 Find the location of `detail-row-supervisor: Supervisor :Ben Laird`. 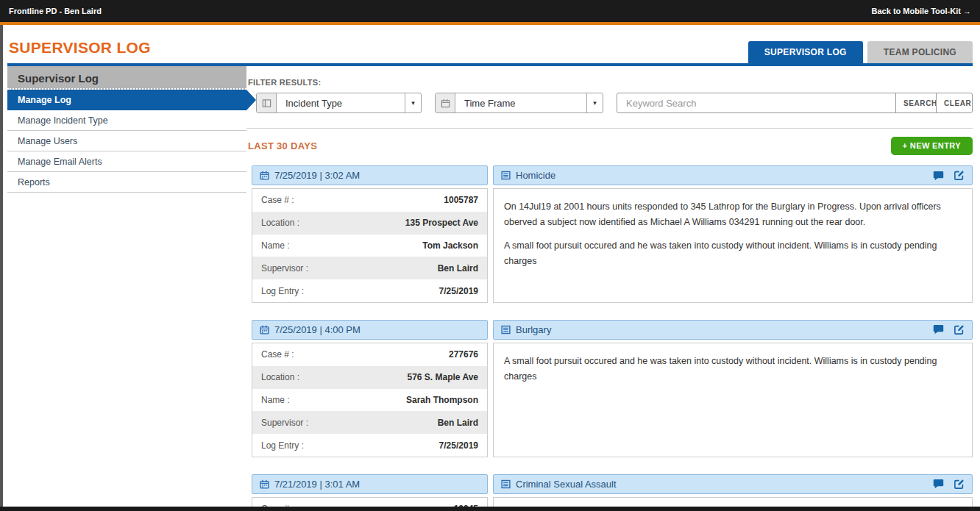

detail-row-supervisor: Supervisor :Ben Laird is located at coordinates (369, 422).